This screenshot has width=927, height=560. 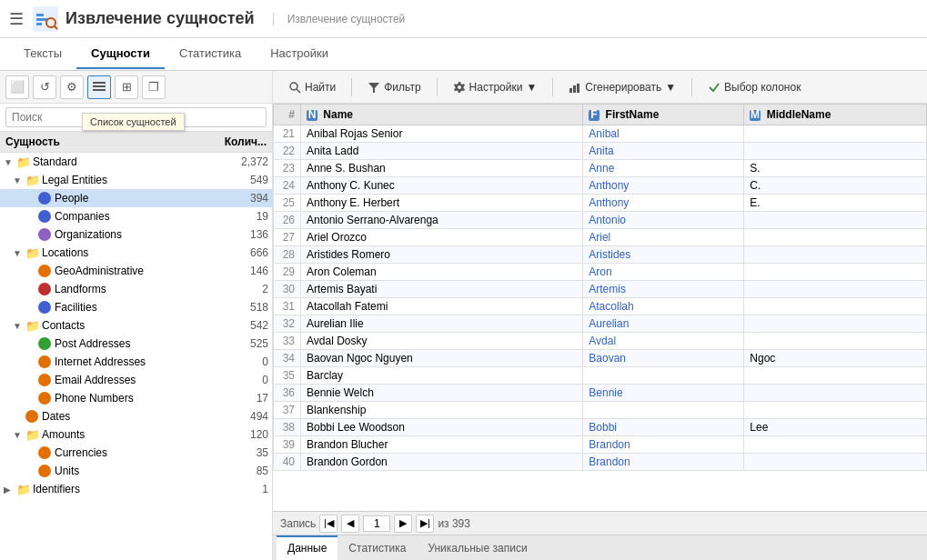 I want to click on cell-firstname: Anibal, so click(x=664, y=135).